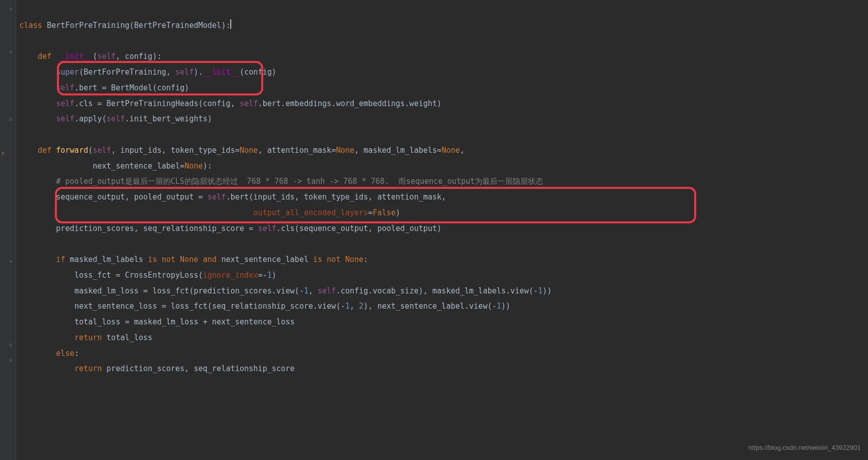 The width and height of the screenshot is (868, 460). Describe the element at coordinates (265, 306) in the screenshot. I see `code-line: next_sentence_loss = loss_fct(seq_relati…` at that location.